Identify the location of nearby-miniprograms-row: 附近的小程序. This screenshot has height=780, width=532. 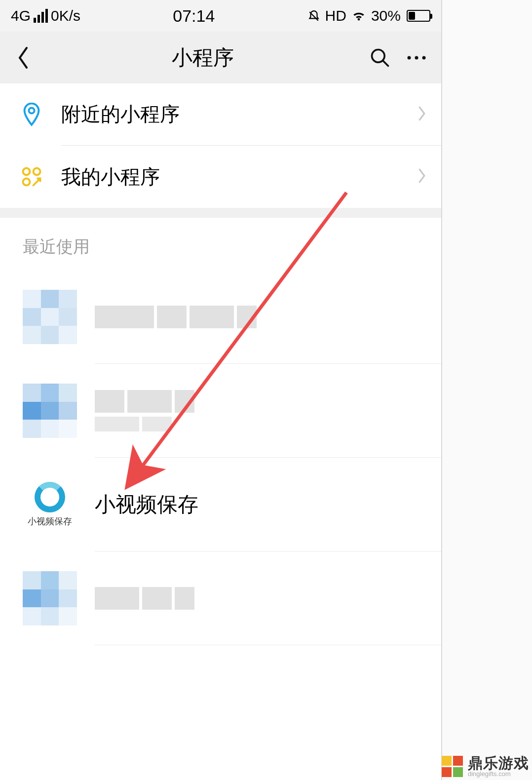
(230, 115).